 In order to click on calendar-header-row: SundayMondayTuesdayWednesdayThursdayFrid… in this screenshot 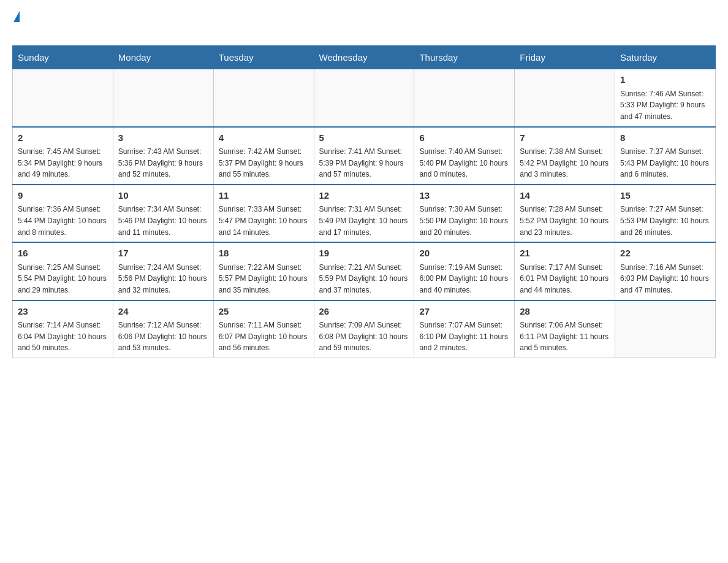, I will do `click(364, 58)`.